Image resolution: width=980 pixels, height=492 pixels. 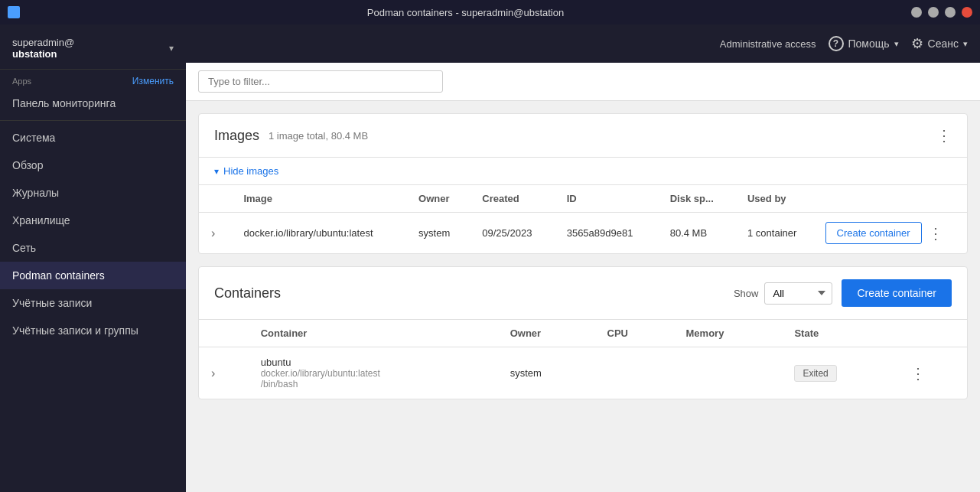 What do you see at coordinates (223, 334) in the screenshot?
I see `cont-col-expand` at bounding box center [223, 334].